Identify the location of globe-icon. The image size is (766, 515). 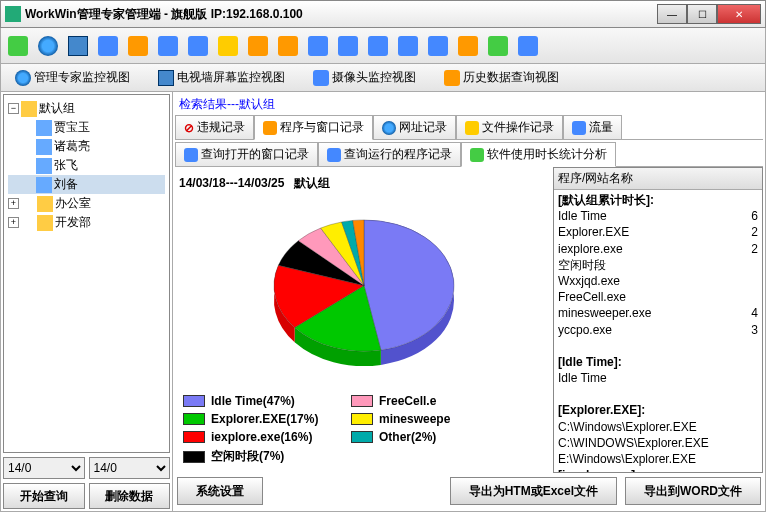
(389, 128).